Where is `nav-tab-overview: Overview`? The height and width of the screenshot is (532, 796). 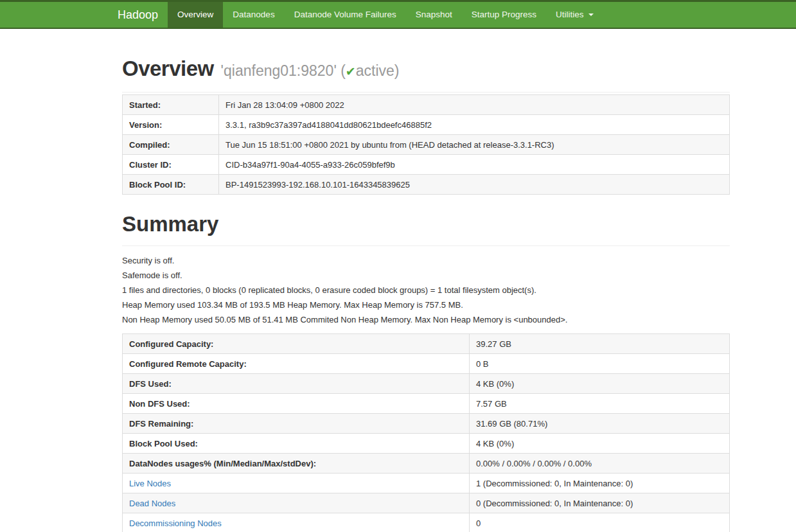
nav-tab-overview: Overview is located at coordinates (195, 15).